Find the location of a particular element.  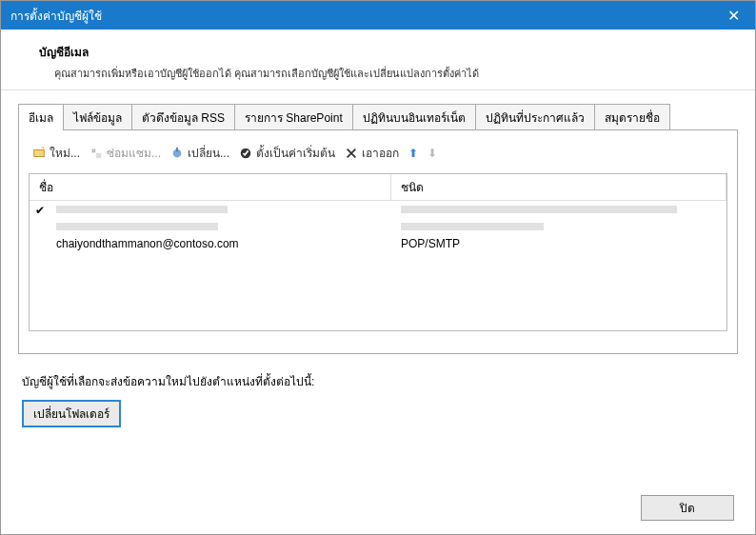

change-button: เปลี่ยน... is located at coordinates (200, 152).